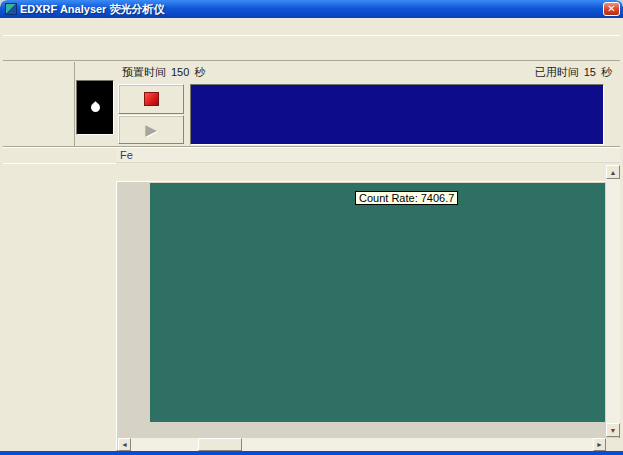  Describe the element at coordinates (144, 72) in the screenshot. I see `preset-time-label: 预置时间` at that location.